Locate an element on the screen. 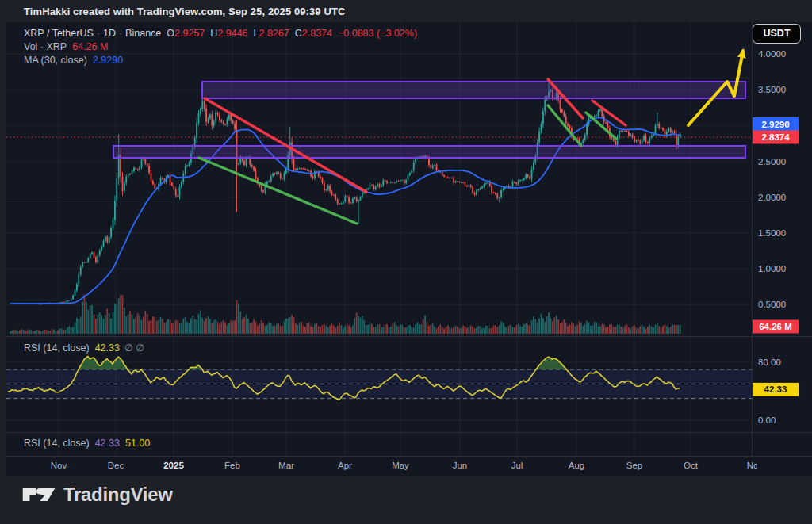 The image size is (812, 524). rsi2-value1: 42.33 is located at coordinates (105, 443).